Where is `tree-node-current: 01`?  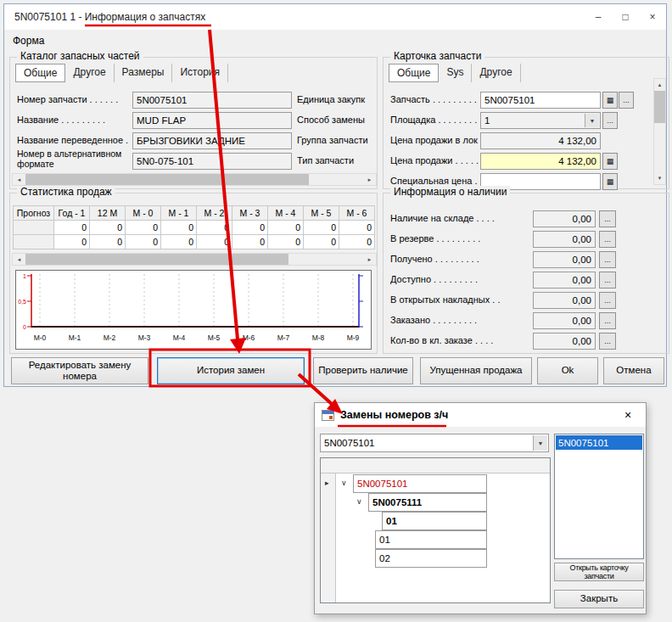 tree-node-current: 01 is located at coordinates (434, 521).